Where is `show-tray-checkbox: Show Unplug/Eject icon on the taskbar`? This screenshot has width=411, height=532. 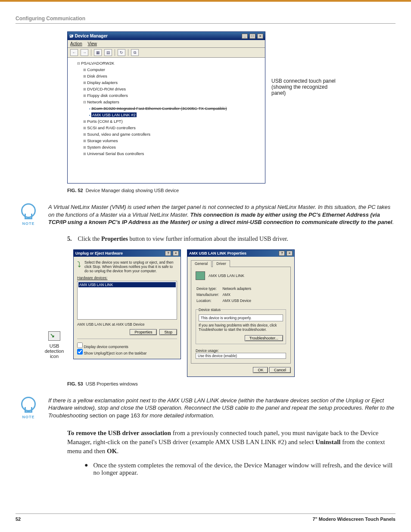
show-tray-checkbox: Show Unplug/Eject icon on the taskbar is located at coordinates (127, 352).